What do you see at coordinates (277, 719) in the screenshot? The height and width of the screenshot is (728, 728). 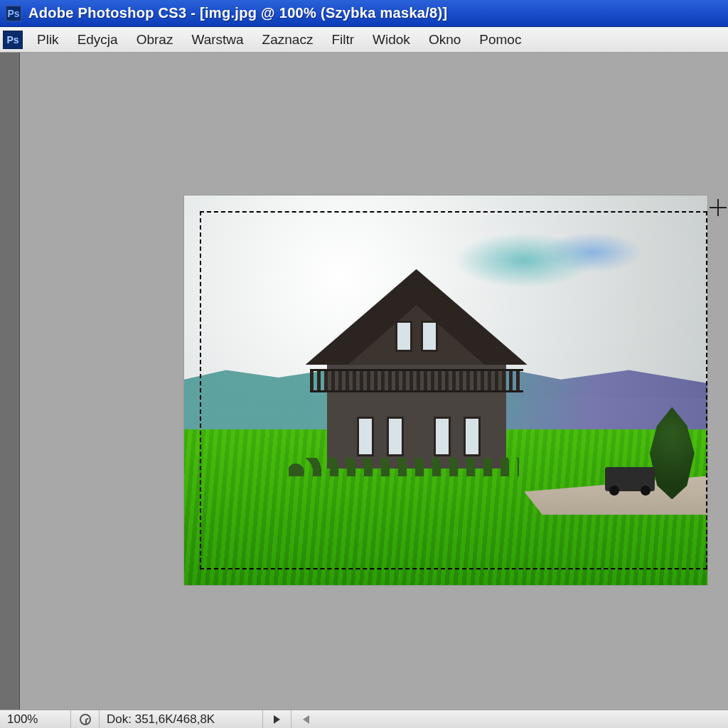 I see `triangle-right-icon` at bounding box center [277, 719].